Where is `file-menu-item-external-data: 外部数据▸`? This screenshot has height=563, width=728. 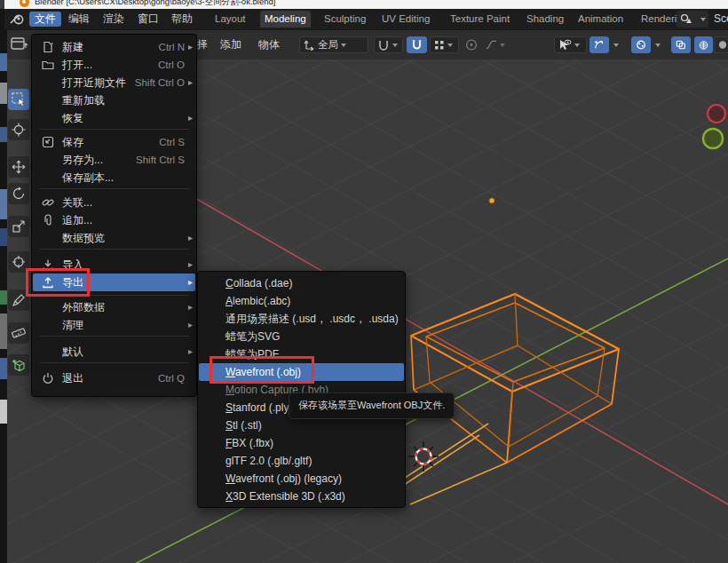
file-menu-item-external-data: 外部数据▸ is located at coordinates (114, 307).